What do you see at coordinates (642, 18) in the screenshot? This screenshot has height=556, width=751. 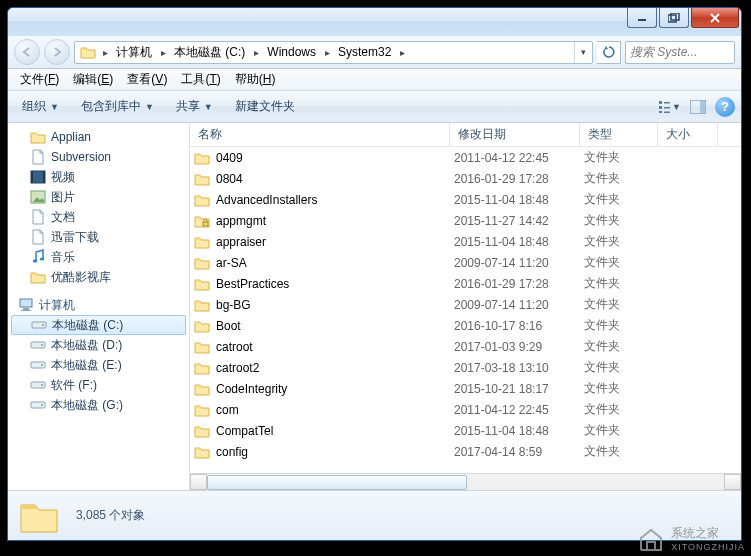 I see `minimize-button` at bounding box center [642, 18].